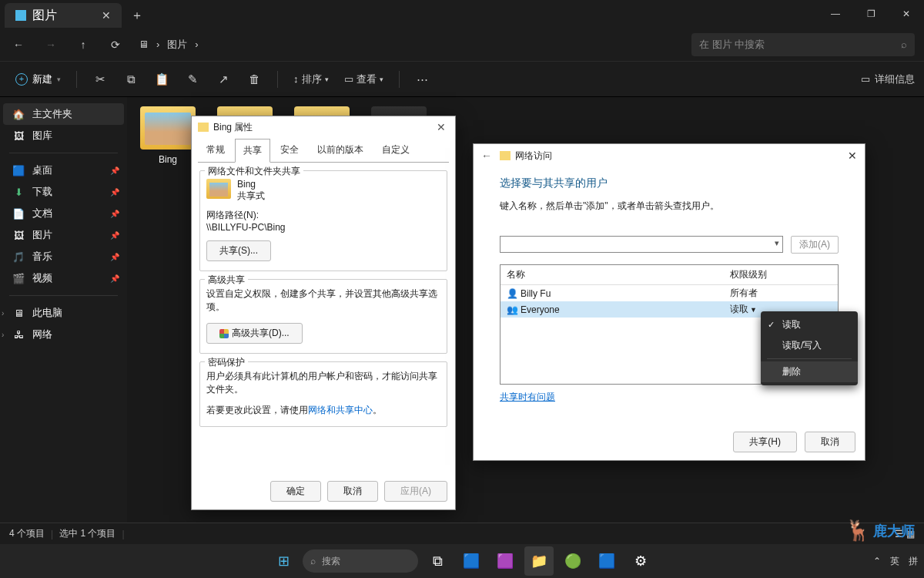  What do you see at coordinates (313, 561) in the screenshot?
I see `search-icon: ⌕` at bounding box center [313, 561].